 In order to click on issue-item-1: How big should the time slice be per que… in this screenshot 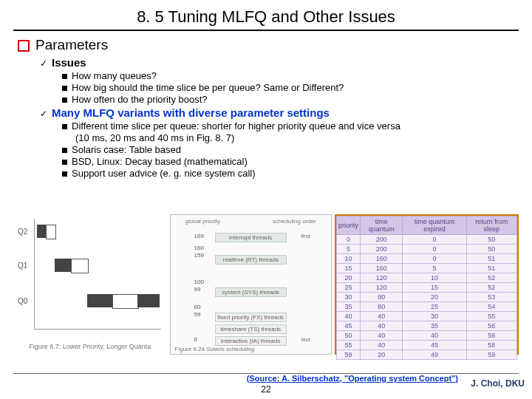, I will do `click(288, 87)`.